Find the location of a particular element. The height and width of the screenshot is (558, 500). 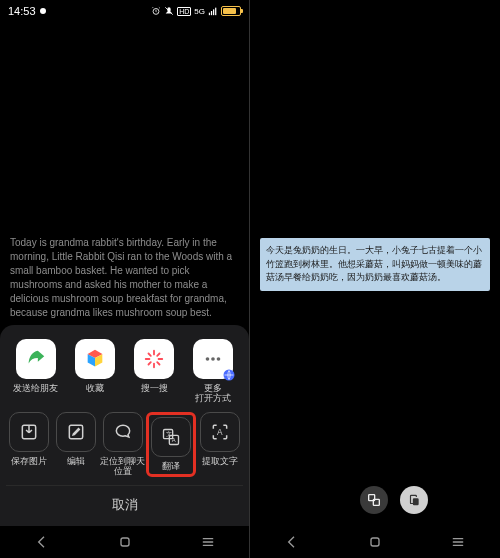

selected-english-text: Today is grandma rabbit's birthday. Earl… is located at coordinates (124, 278).